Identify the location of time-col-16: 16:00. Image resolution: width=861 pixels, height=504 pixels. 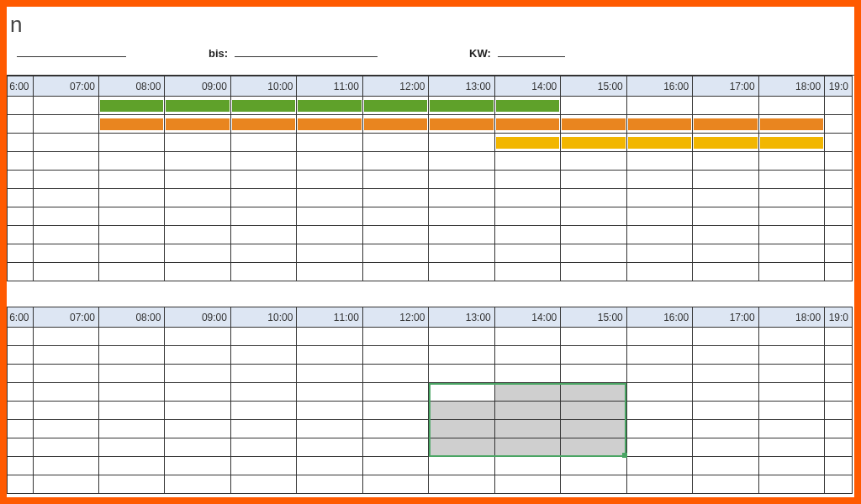
(659, 318).